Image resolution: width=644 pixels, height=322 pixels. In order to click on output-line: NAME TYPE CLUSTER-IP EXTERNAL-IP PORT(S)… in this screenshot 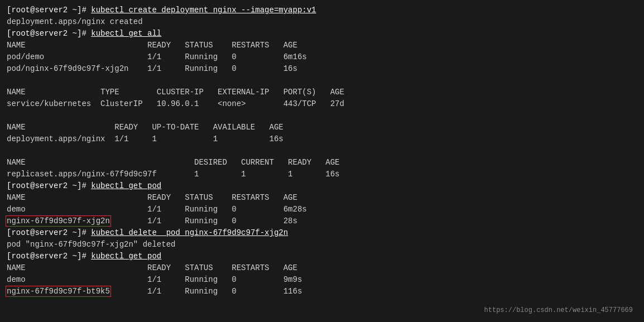, I will do `click(322, 93)`.